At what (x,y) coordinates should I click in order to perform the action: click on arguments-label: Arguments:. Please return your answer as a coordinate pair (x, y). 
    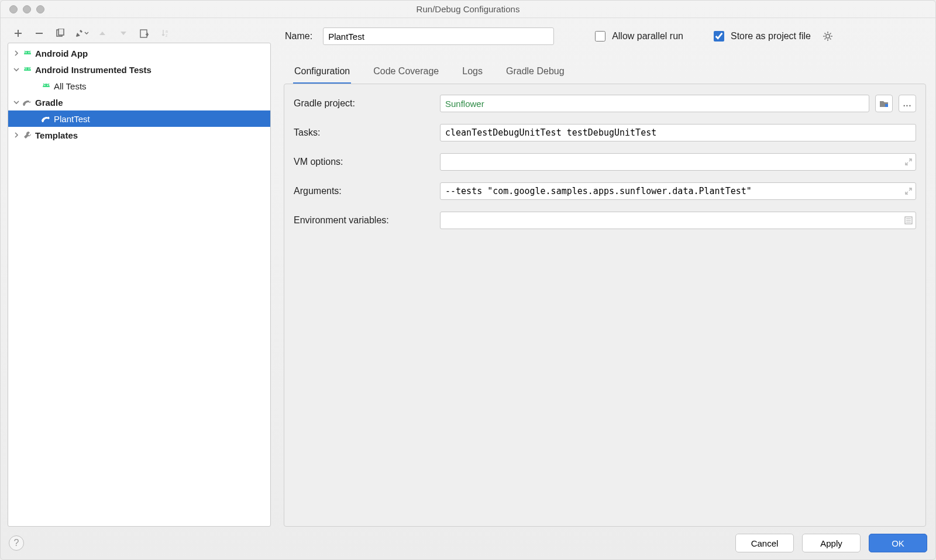
    Looking at the image, I should click on (364, 191).